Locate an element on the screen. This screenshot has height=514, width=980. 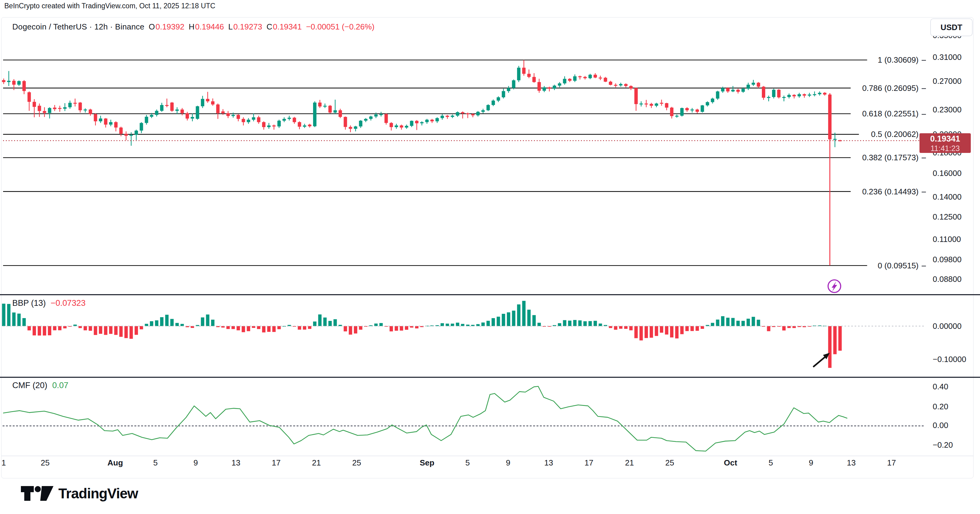
price-axis-label: 0.12500 is located at coordinates (947, 217).